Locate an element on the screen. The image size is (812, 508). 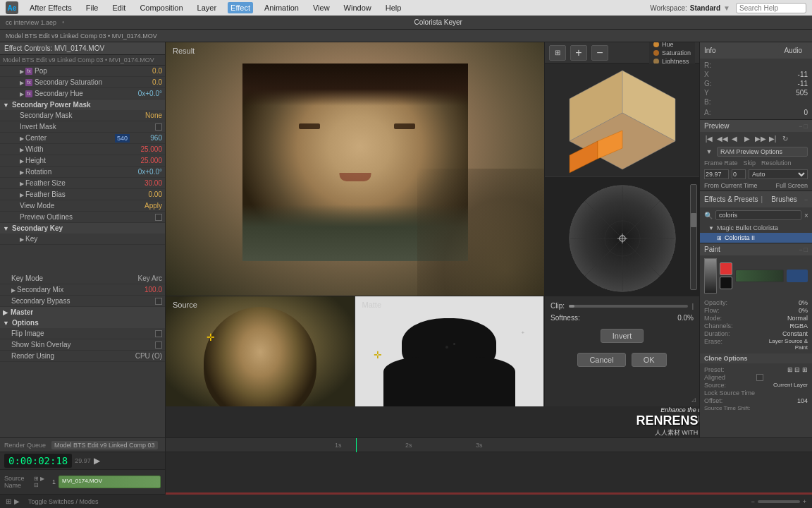
effect-row-render-using: Render Using CPU (O) is located at coordinates (82, 356).